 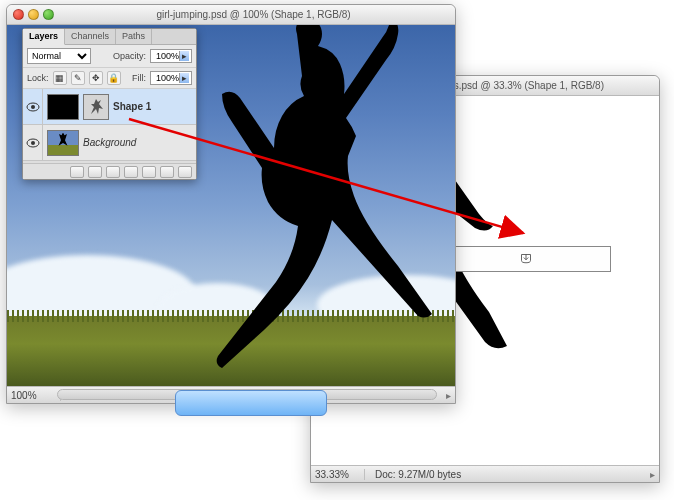 What do you see at coordinates (231, 15) in the screenshot?
I see `titlebar: girl-jumping.psd @ 100% (Shape 1, RGB/8)` at bounding box center [231, 15].